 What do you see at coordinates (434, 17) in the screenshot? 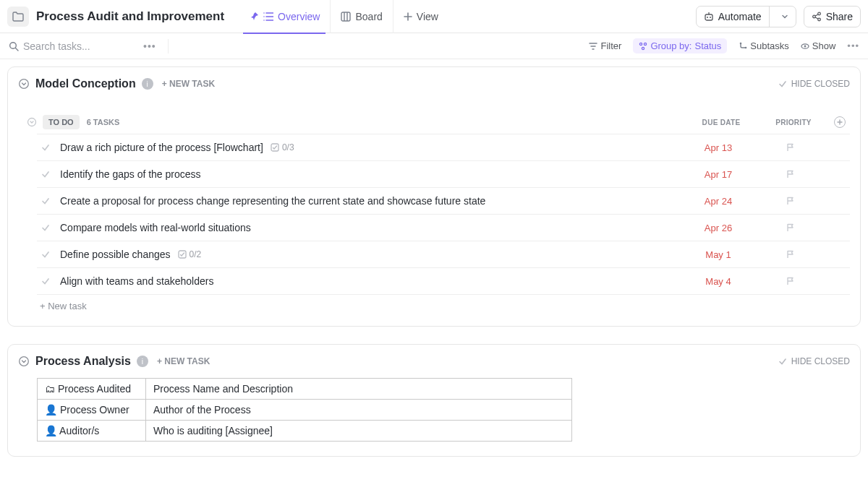
I see `app-header: Process Audit and Improvement Overview B…` at bounding box center [434, 17].